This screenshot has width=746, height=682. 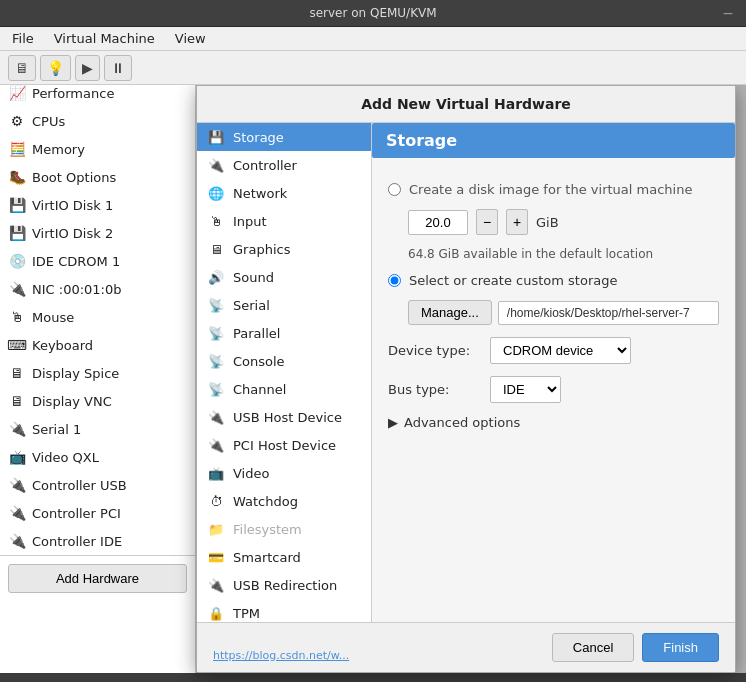 What do you see at coordinates (284, 389) in the screenshot?
I see `hw-item-channel: 📡 Channel` at bounding box center [284, 389].